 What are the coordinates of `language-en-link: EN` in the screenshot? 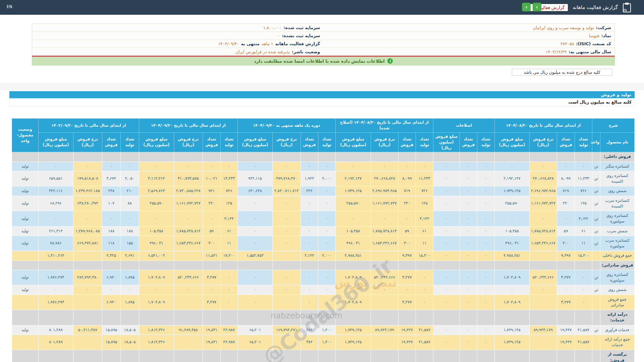 It's located at (9, 7).